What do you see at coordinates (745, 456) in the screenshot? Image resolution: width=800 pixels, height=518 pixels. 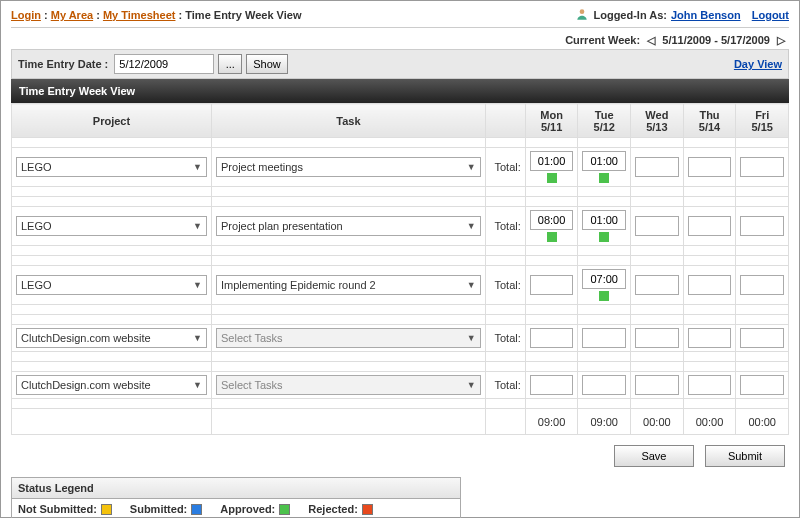 I see `submit-button: Submit` at bounding box center [745, 456].